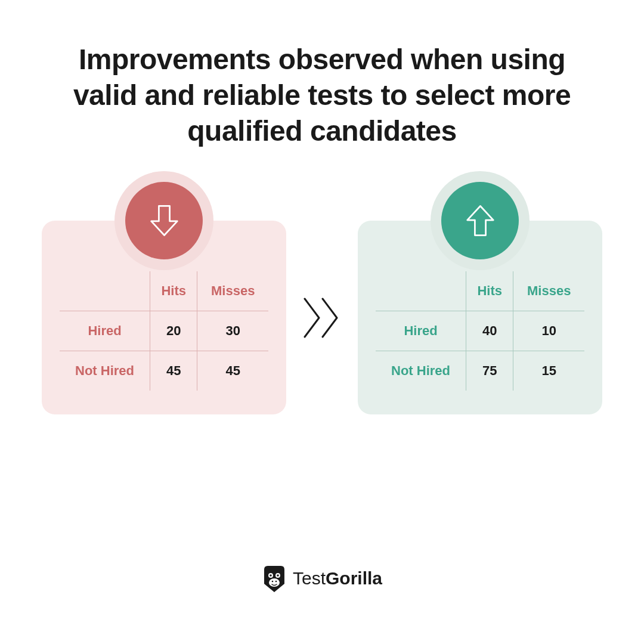 Image resolution: width=644 pixels, height=644 pixels. Describe the element at coordinates (490, 332) in the screenshot. I see `after-hired-hits: 40` at that location.